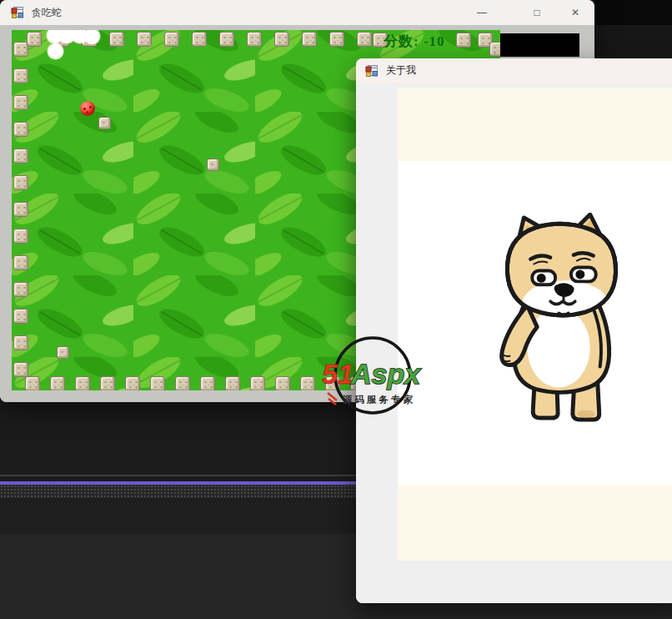 The width and height of the screenshot is (672, 619). Describe the element at coordinates (563, 320) in the screenshot. I see `doge-illustration` at that location.